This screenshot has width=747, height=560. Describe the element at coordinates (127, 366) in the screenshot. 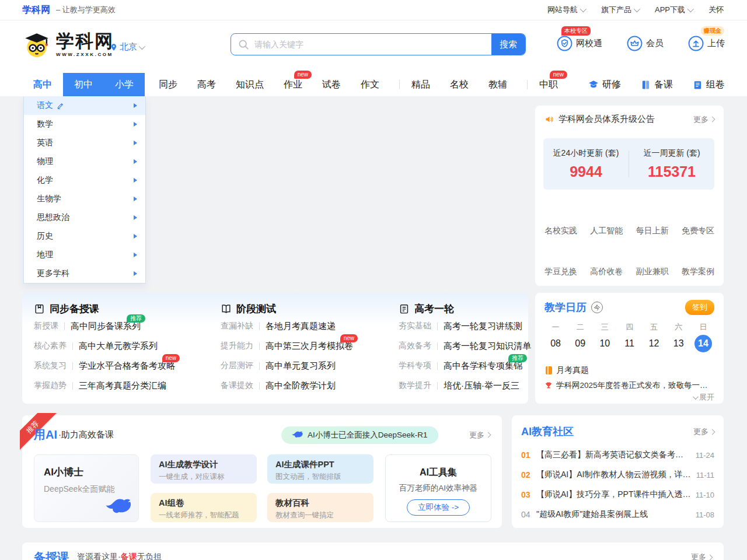

I see `feature-link: 学业水平合格考备考攻略new` at that location.